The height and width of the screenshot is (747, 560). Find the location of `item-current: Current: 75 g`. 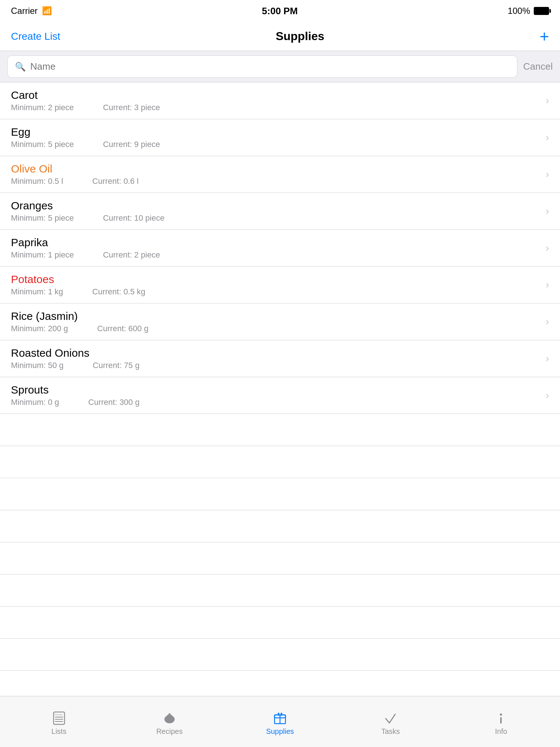

item-current: Current: 75 g is located at coordinates (116, 365).